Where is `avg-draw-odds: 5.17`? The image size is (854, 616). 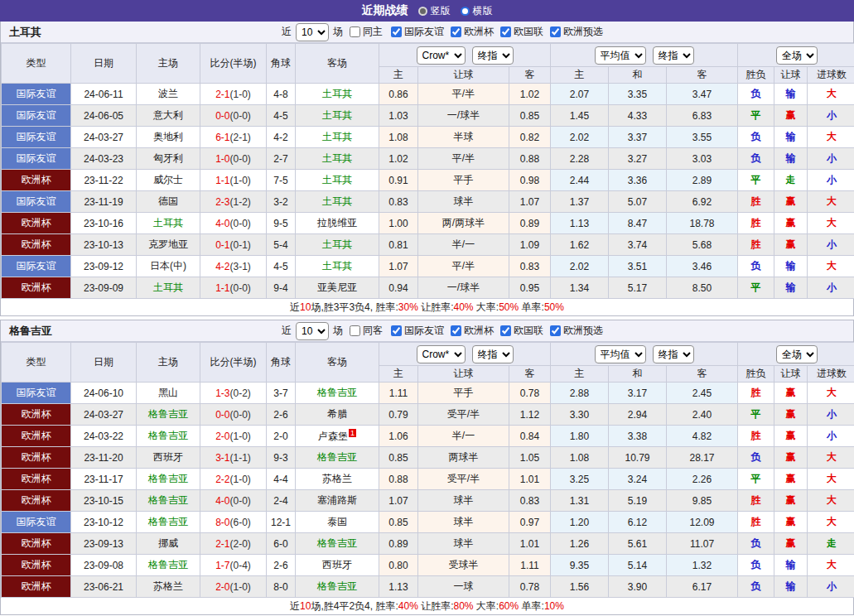 avg-draw-odds: 5.17 is located at coordinates (638, 288).